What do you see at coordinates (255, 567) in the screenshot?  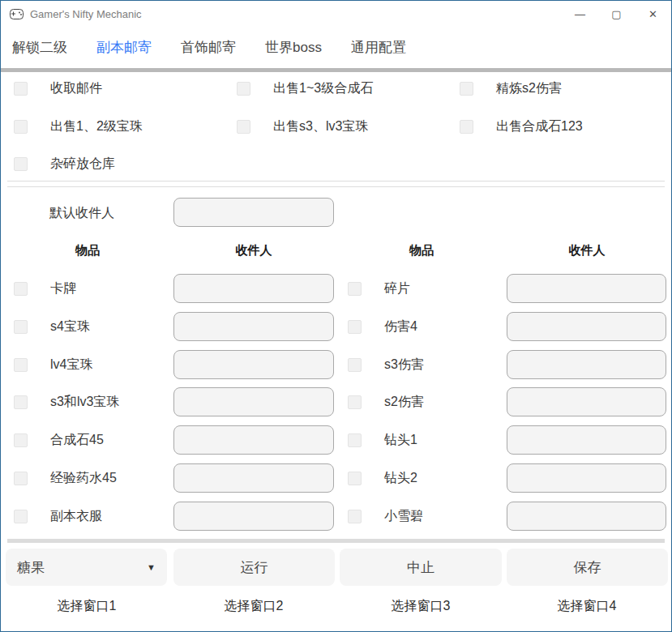 I see `run-button: 运行` at bounding box center [255, 567].